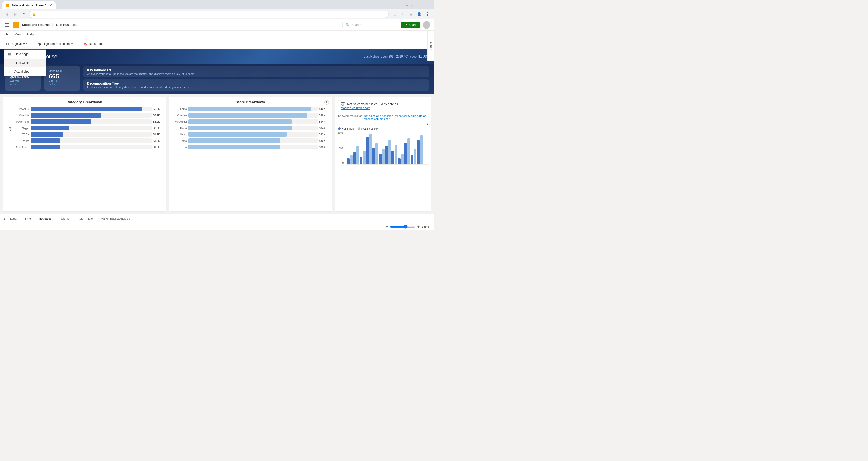  Describe the element at coordinates (427, 25) in the screenshot. I see `user-avatar` at that location.